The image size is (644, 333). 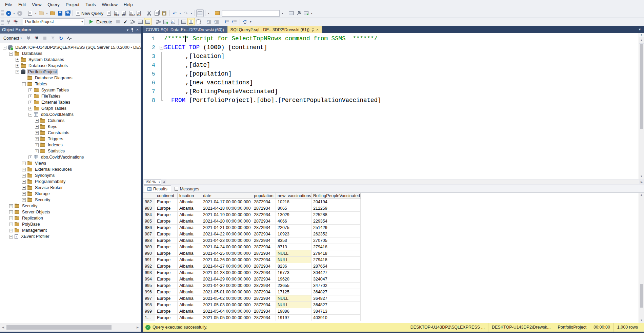 I want to click on object-explorer-horizontal-scrollbar: ◀ ▶, so click(x=71, y=327).